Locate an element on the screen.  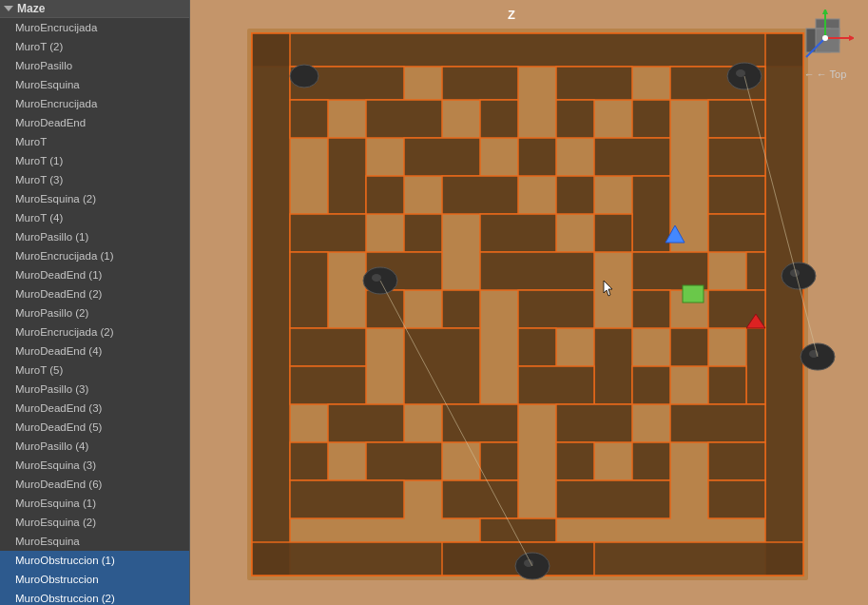
sidebar-item: MuroPasillo is located at coordinates (95, 66).